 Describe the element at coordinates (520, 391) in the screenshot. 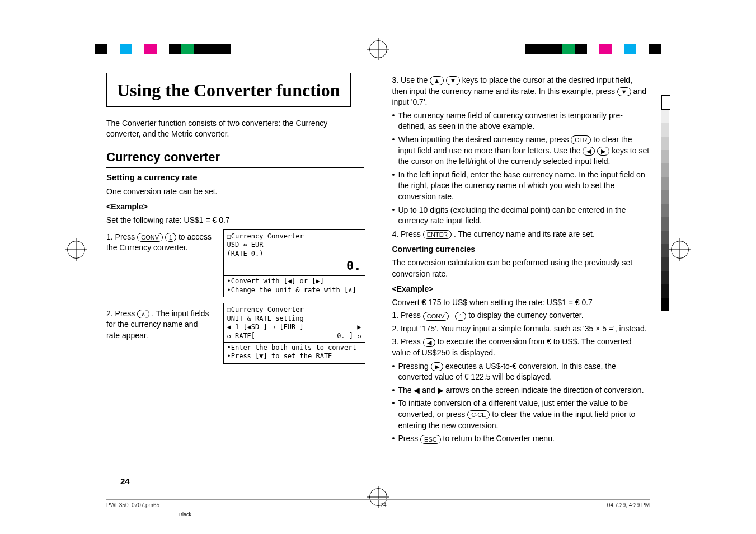

I see `cb2-text: The ◀ and ▶ arrows on the screen indicat…` at that location.